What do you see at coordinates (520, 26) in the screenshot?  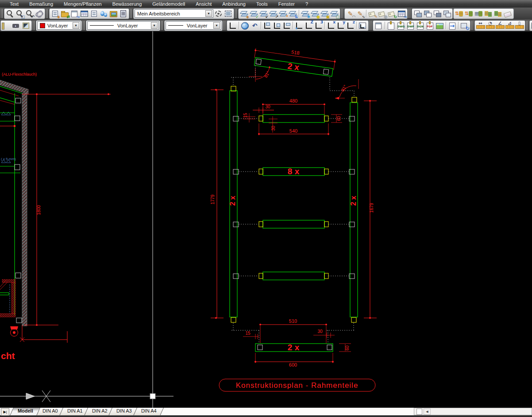 I see `measure-volume-icon: ▯` at bounding box center [520, 26].